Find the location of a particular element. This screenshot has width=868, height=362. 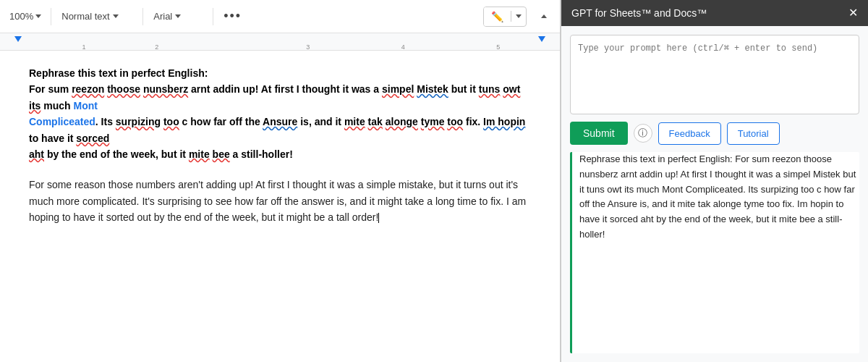

chevron-up-icon is located at coordinates (544, 16).